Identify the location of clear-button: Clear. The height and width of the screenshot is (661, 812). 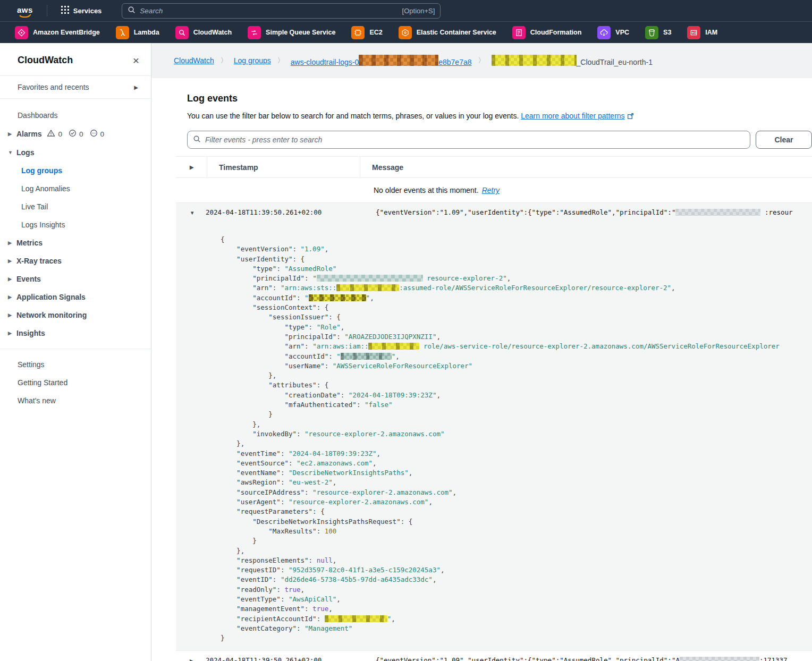
(784, 140).